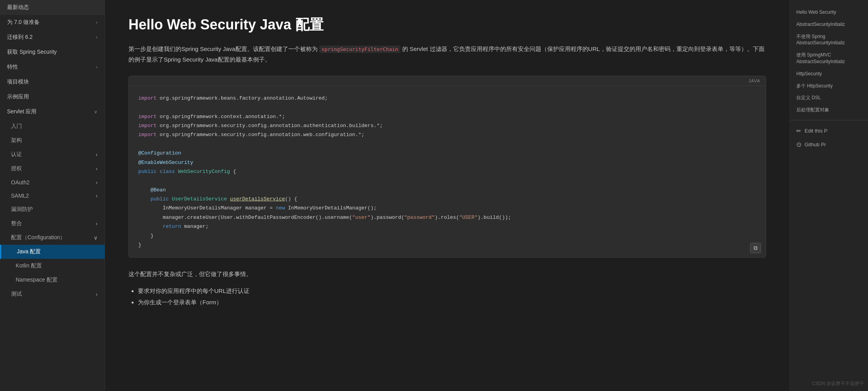  Describe the element at coordinates (13, 67) in the screenshot. I see `sidebar-item-label: 特性` at that location.